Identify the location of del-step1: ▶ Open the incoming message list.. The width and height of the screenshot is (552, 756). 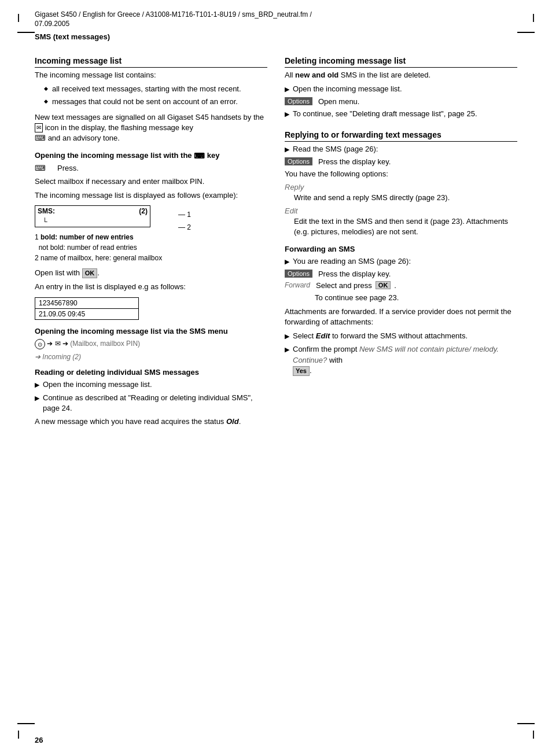
(401, 89).